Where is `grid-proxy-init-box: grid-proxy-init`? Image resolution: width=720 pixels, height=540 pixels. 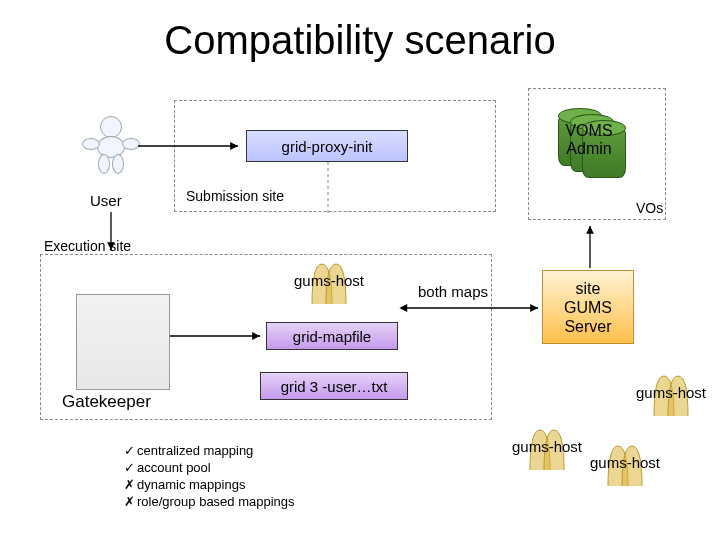
grid-proxy-init-box: grid-proxy-init is located at coordinates (327, 146).